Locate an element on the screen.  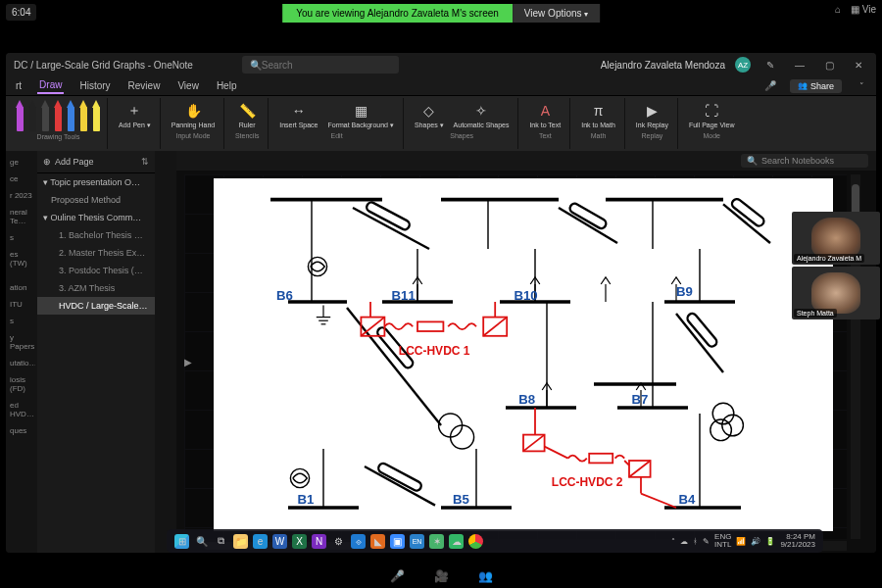
dictate-icon: 🎤 is located at coordinates (770, 86).